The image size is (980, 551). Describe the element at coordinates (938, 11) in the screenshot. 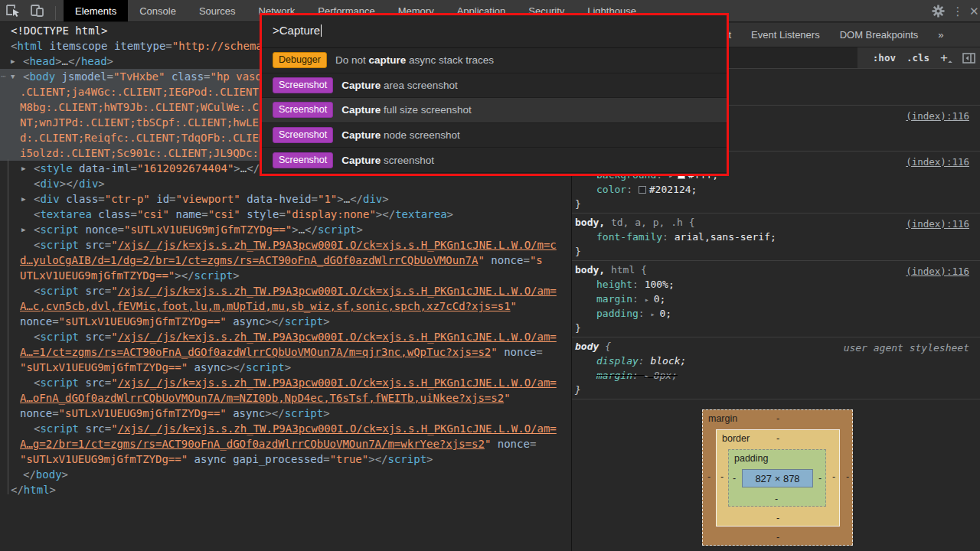

I see `settings-gear-icon` at that location.